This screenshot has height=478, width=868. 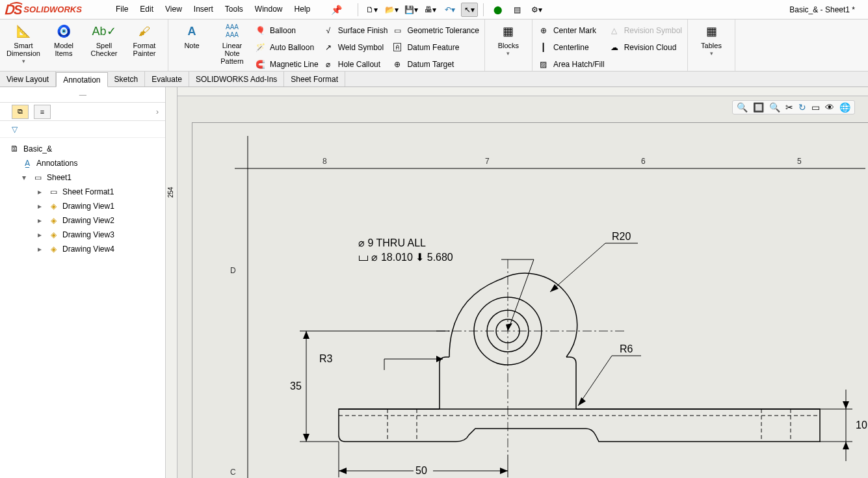 I want to click on panel-drag-handle: ⸻, so click(x=83, y=95).